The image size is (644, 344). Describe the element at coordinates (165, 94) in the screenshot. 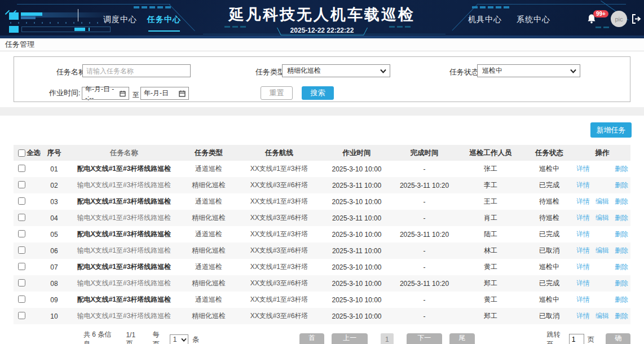

I see `work-time-end-input: 年-月-日` at that location.